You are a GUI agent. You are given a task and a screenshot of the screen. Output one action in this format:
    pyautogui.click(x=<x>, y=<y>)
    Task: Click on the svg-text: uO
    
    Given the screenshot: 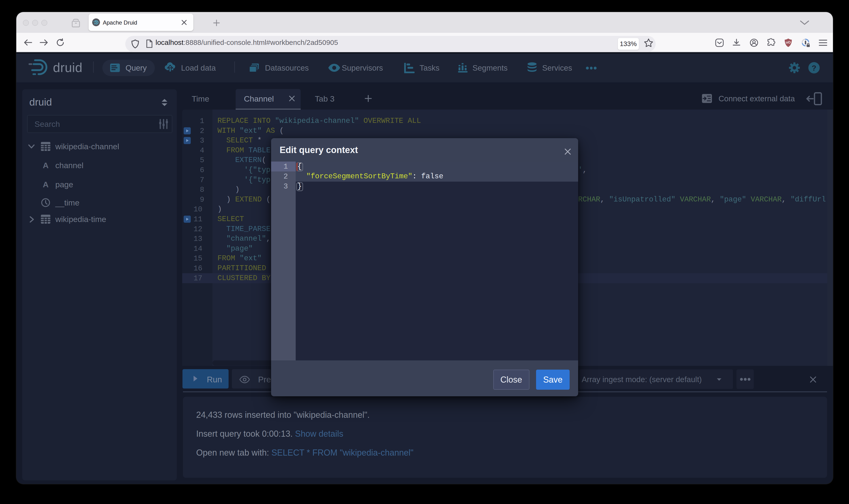 What is the action you would take?
    pyautogui.click(x=789, y=42)
    